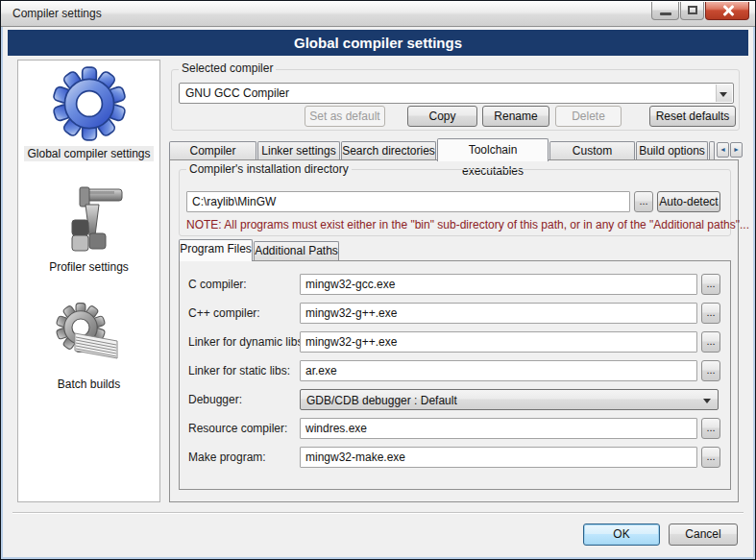 The width and height of the screenshot is (756, 560). I want to click on tab-custom-variables: Custom variables, so click(592, 151).